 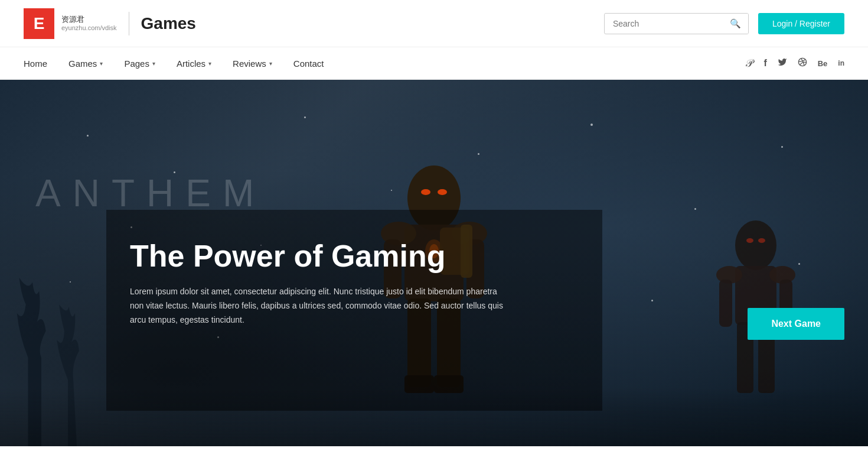 I want to click on hero-main-title: The Power of Gaming, so click(x=328, y=257).